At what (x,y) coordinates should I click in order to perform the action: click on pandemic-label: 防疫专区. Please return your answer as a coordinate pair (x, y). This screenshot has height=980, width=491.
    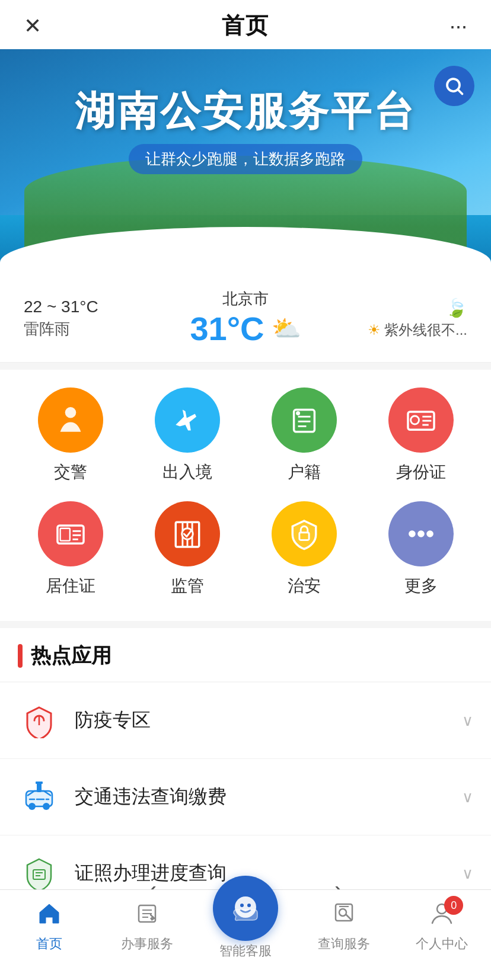
    Looking at the image, I should click on (268, 720).